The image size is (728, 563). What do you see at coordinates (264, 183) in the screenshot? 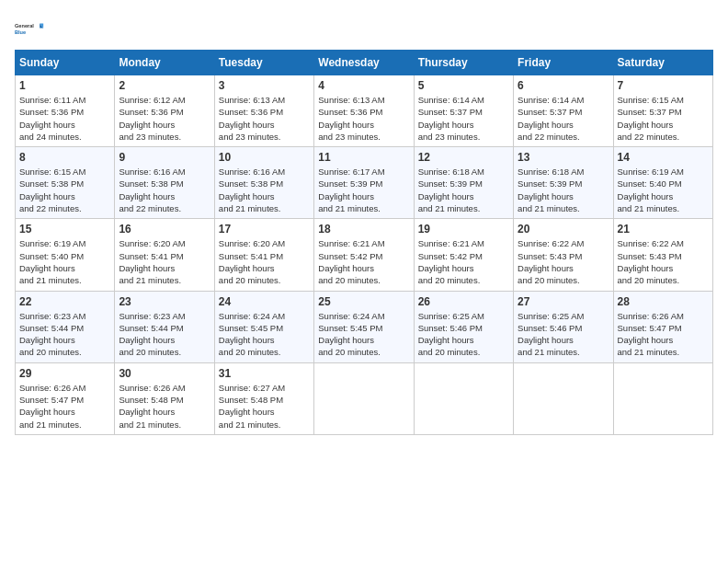
I see `calendar-day-cell: 10Sunrise: 6:16 AMSunset: 5:38 PMDayligh…` at bounding box center [264, 183].